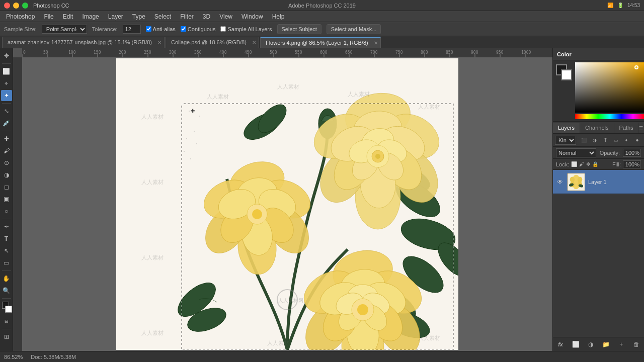  I want to click on filter-adjustment-icon: ◑, so click(595, 140).